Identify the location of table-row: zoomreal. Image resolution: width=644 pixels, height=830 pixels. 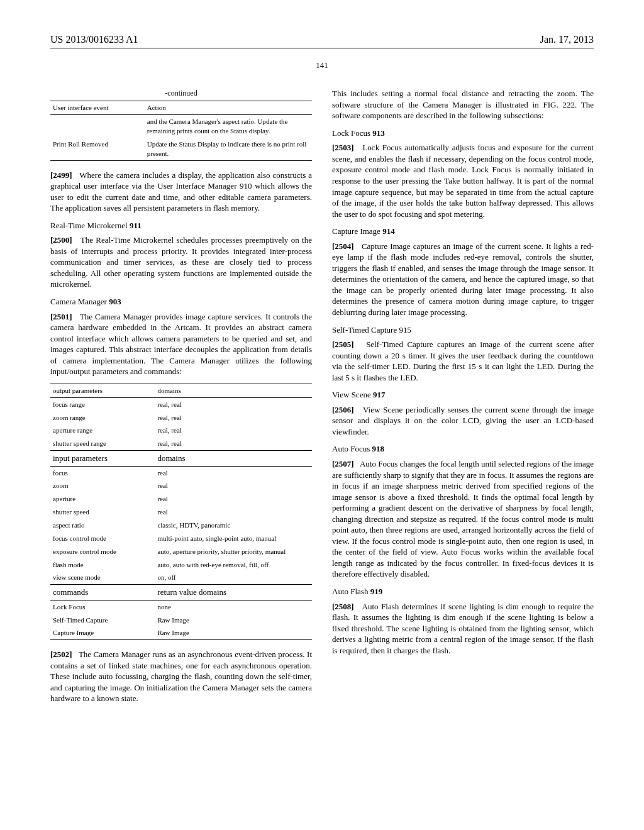
(181, 485).